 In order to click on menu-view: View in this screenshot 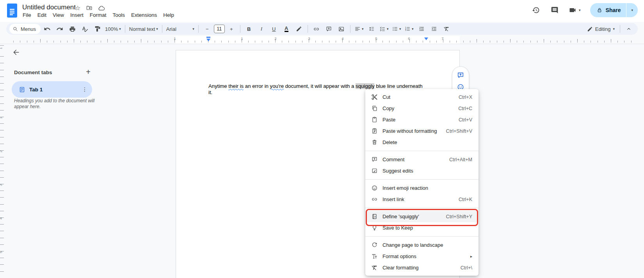, I will do `click(59, 15)`.